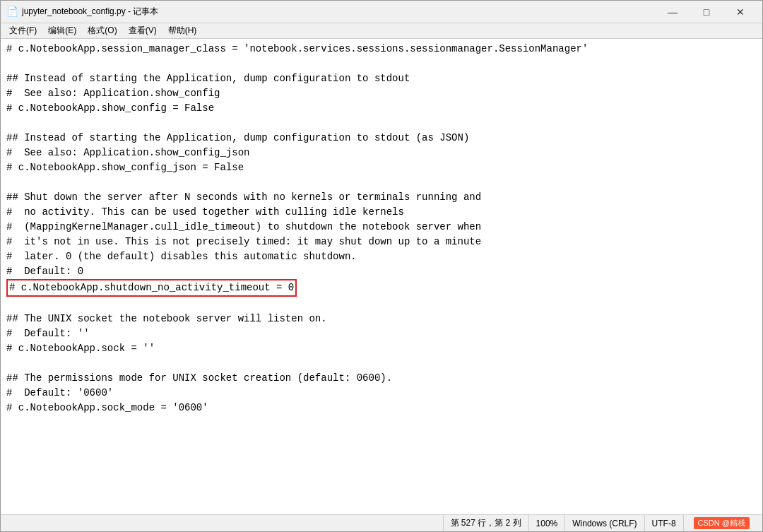 The height and width of the screenshot is (532, 763). What do you see at coordinates (382, 319) in the screenshot?
I see `code-line: ## The UNIX socket the notebook server w…` at bounding box center [382, 319].